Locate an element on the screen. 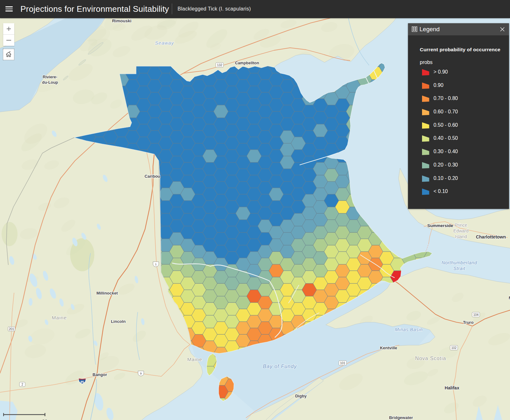 The image size is (510, 420). svg-text: Truro is located at coordinates (468, 322).